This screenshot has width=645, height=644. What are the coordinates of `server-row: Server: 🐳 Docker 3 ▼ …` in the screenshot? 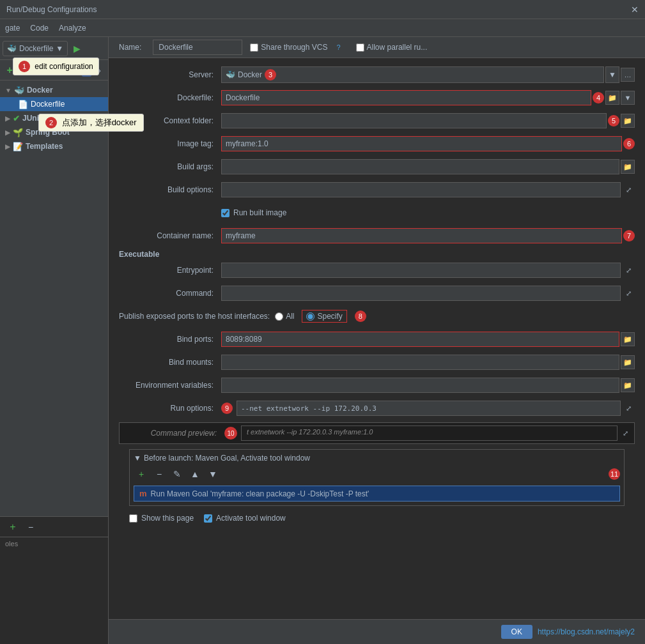 It's located at (377, 75).